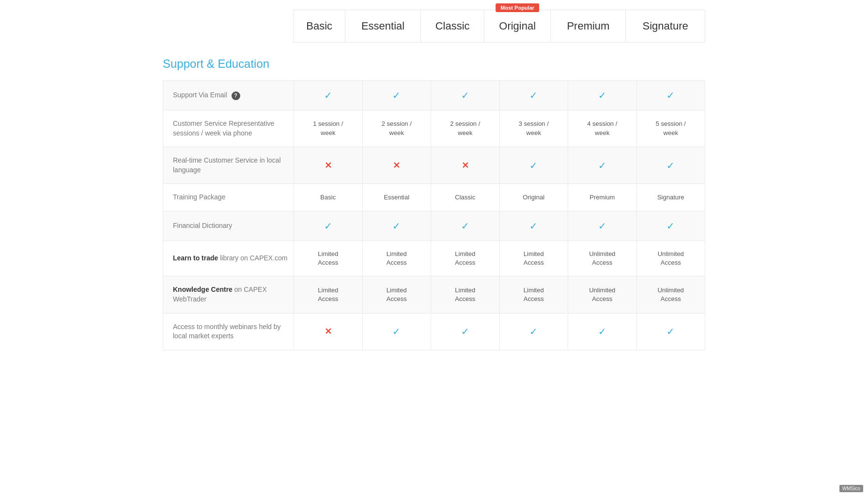 The height and width of the screenshot is (497, 868). What do you see at coordinates (228, 26) in the screenshot?
I see `header-empty-cell` at bounding box center [228, 26].